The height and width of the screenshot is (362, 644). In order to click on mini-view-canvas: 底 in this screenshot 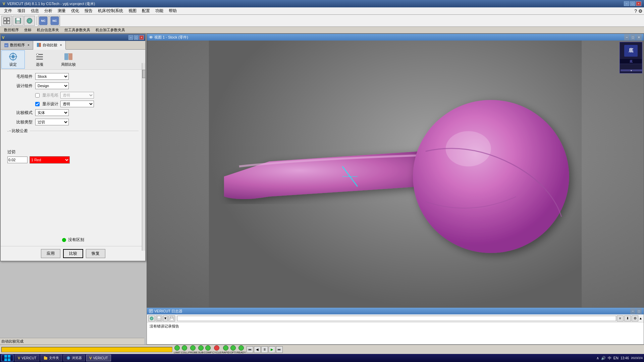, I will do `click(631, 51)`.